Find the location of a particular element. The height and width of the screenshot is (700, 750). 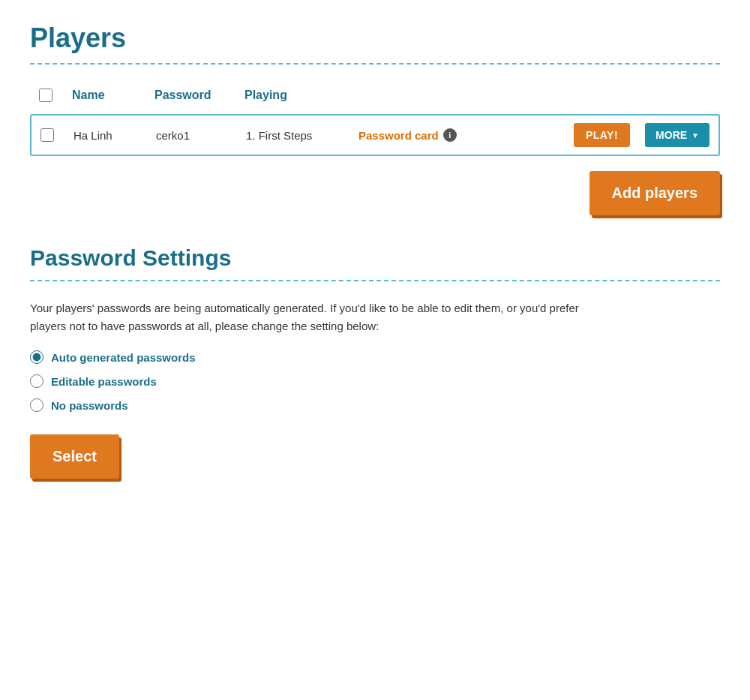

play-button: PLAY! is located at coordinates (602, 135).